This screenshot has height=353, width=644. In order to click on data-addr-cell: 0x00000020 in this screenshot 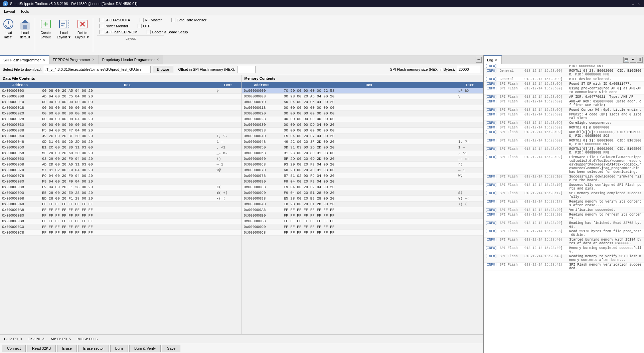, I will do `click(20, 113)`.